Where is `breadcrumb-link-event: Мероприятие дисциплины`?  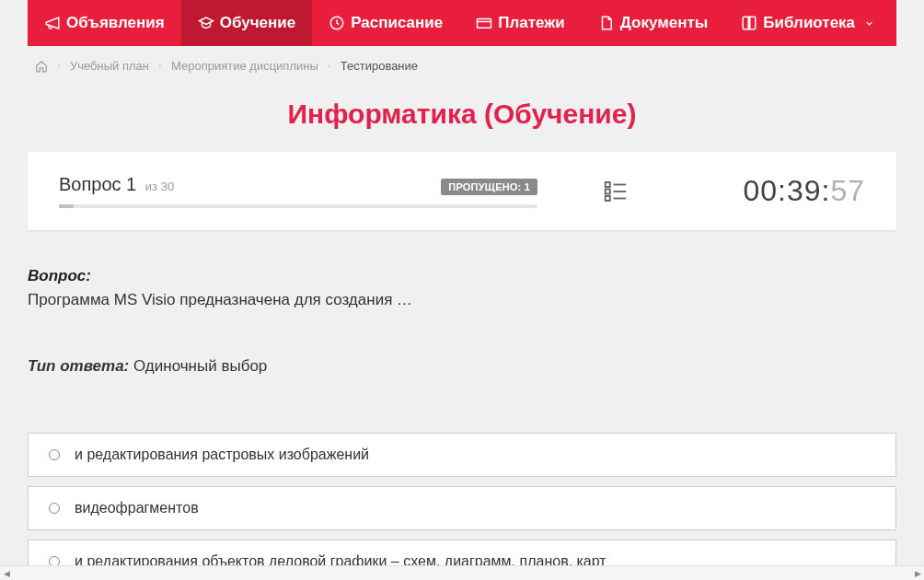
breadcrumb-link-event: Мероприятие дисциплины is located at coordinates (245, 66).